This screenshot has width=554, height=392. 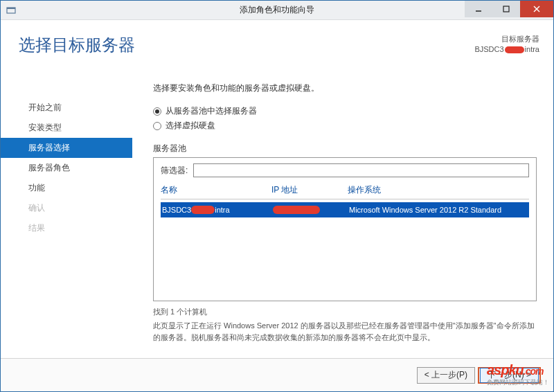 I want to click on grid-header: 名称 IP 地址 操作系统, so click(x=345, y=192).